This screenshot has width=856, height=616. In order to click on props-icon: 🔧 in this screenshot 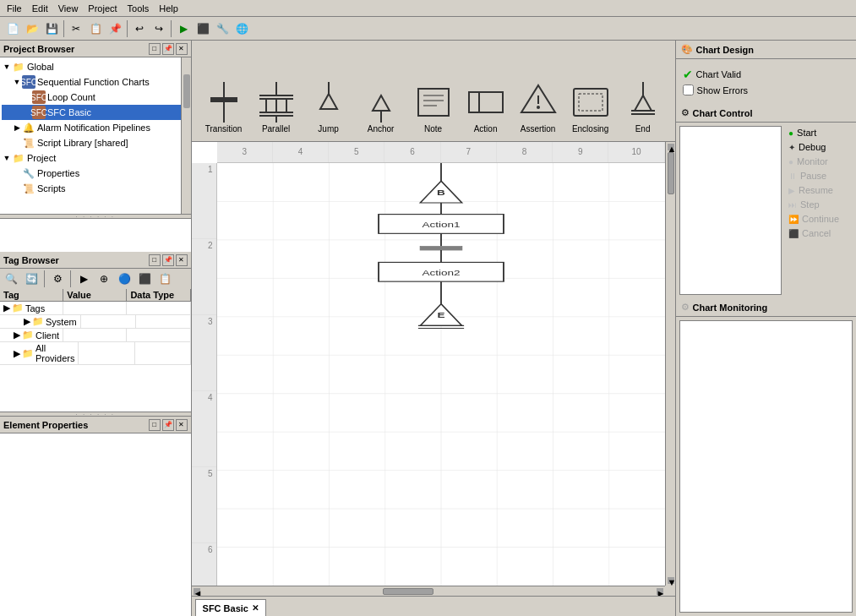, I will do `click(29, 173)`.